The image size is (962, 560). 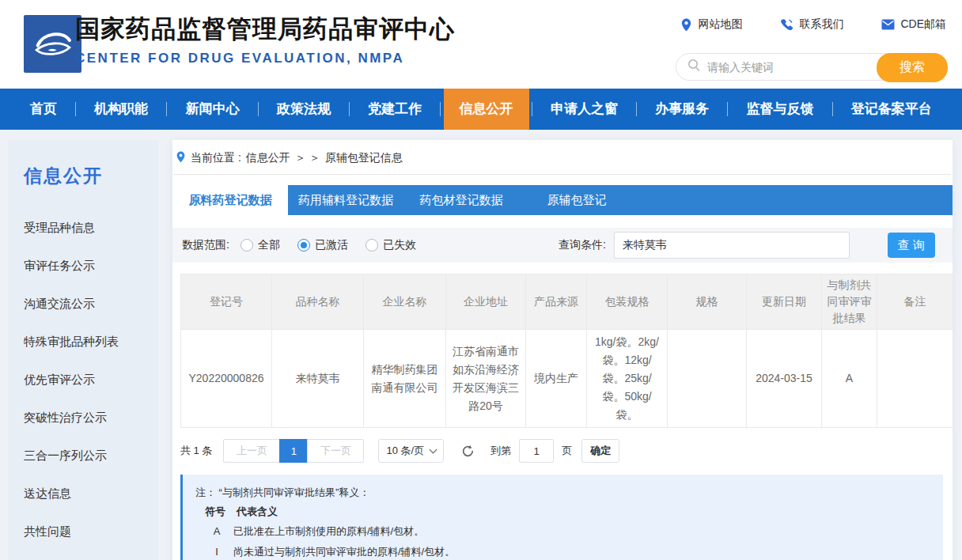 What do you see at coordinates (911, 245) in the screenshot?
I see `query-button: 查 询` at bounding box center [911, 245].